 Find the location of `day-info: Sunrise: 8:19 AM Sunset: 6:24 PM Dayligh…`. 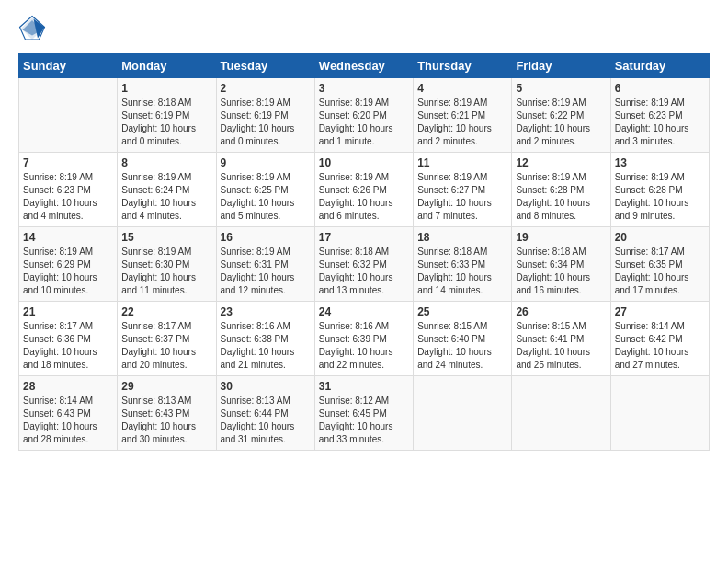

day-info: Sunrise: 8:19 AM Sunset: 6:24 PM Dayligh… is located at coordinates (166, 197).